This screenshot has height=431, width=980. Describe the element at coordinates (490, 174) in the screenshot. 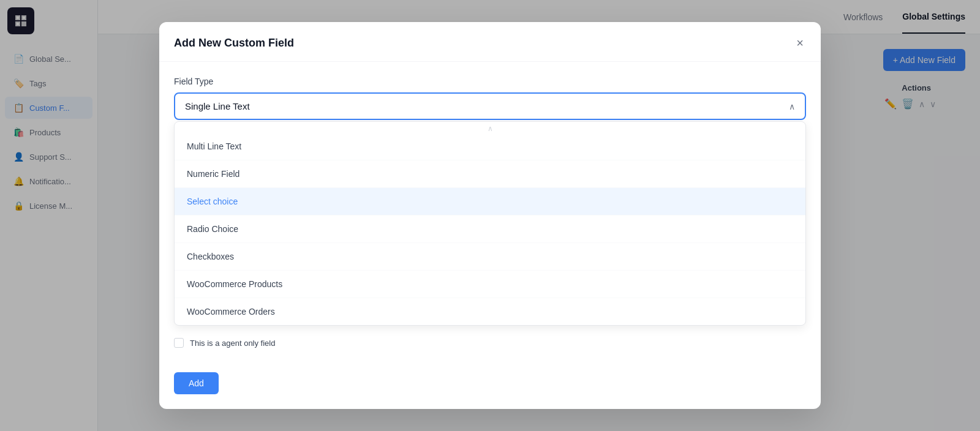

I see `dropdown-item-numeric-field: Numeric Field` at that location.